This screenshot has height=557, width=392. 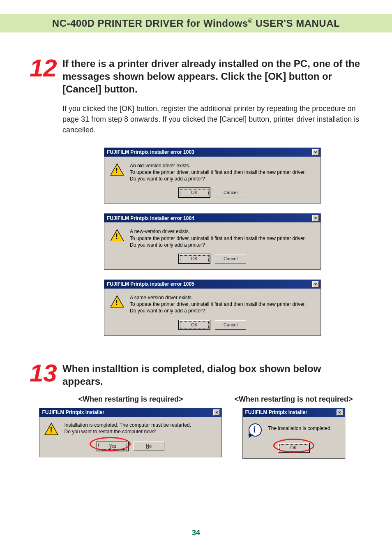 I want to click on manual-header: NC-400D PRINTER DRIVER for Windows® USER…, so click(x=196, y=23).